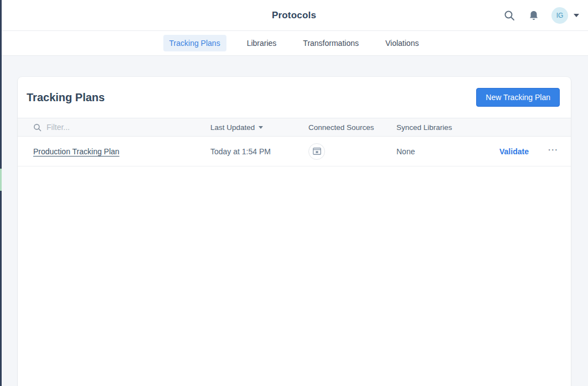 The height and width of the screenshot is (386, 588). Describe the element at coordinates (65, 97) in the screenshot. I see `card-title: Tracking Plans` at that location.